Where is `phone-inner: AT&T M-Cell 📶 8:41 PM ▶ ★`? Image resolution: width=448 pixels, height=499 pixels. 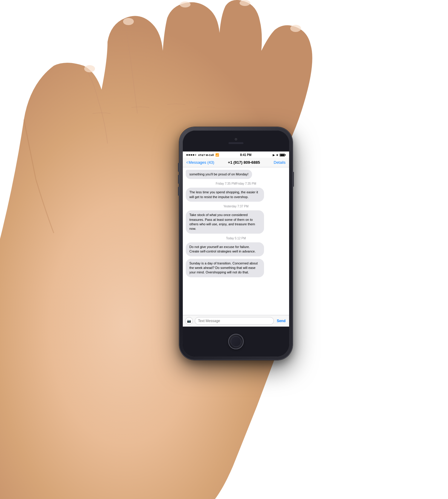 phone-inner: AT&T M-Cell 📶 8:41 PM ▶ ★ is located at coordinates (236, 244).